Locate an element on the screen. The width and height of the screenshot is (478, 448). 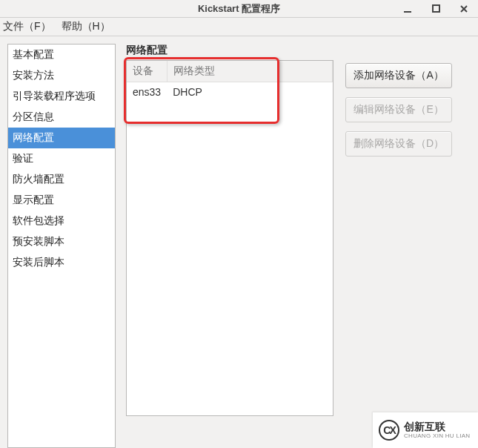
window-controls is located at coordinates (438, 9).